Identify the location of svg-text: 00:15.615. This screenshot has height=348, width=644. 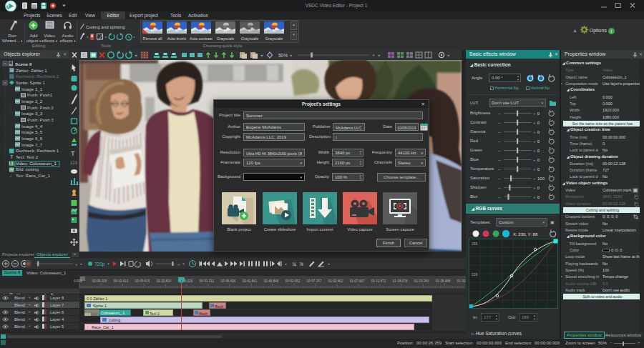
(143, 282).